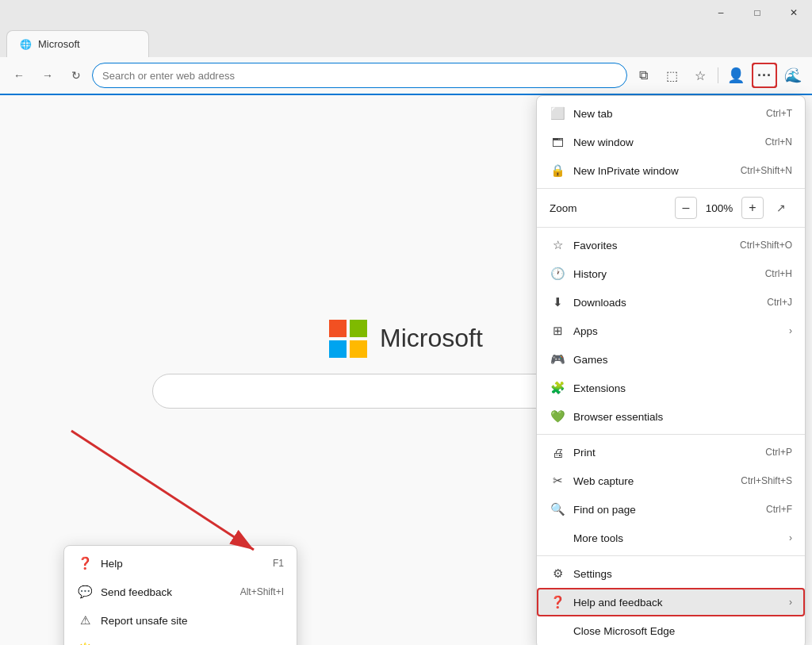 The width and height of the screenshot is (812, 645). What do you see at coordinates (338, 328) in the screenshot?
I see `ms-logo-red` at bounding box center [338, 328].